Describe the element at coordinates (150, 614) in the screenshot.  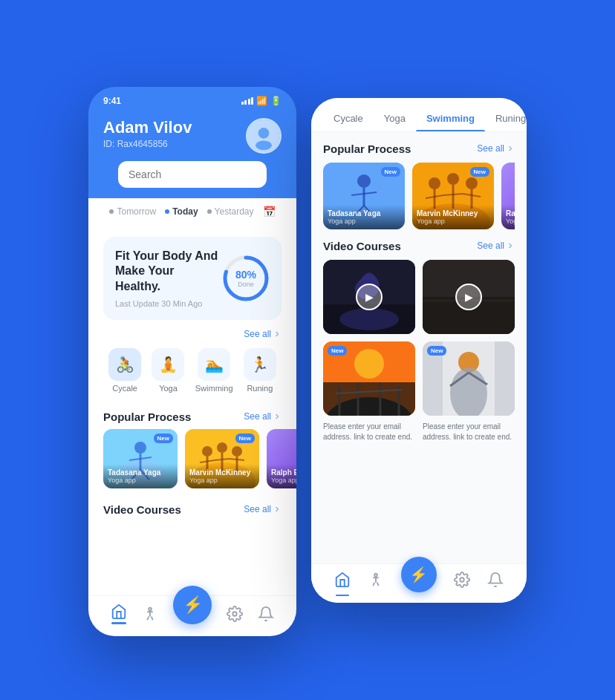
I see `accessibility-icon` at that location.